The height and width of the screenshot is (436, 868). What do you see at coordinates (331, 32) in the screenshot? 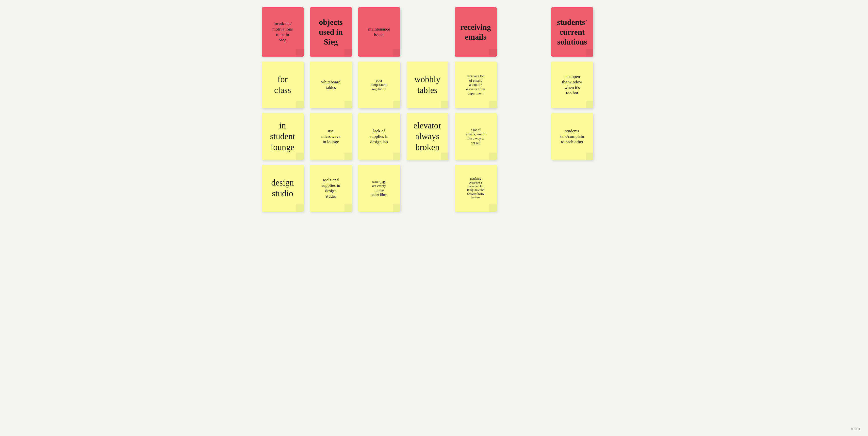
I see `sticky-text: objects used in Sieg` at bounding box center [331, 32].